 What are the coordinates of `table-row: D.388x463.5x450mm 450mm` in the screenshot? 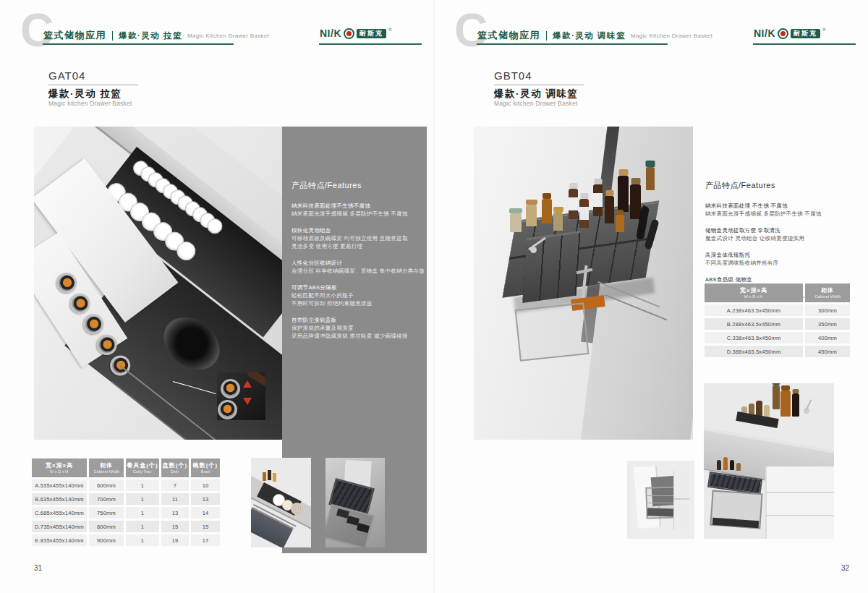 It's located at (777, 351).